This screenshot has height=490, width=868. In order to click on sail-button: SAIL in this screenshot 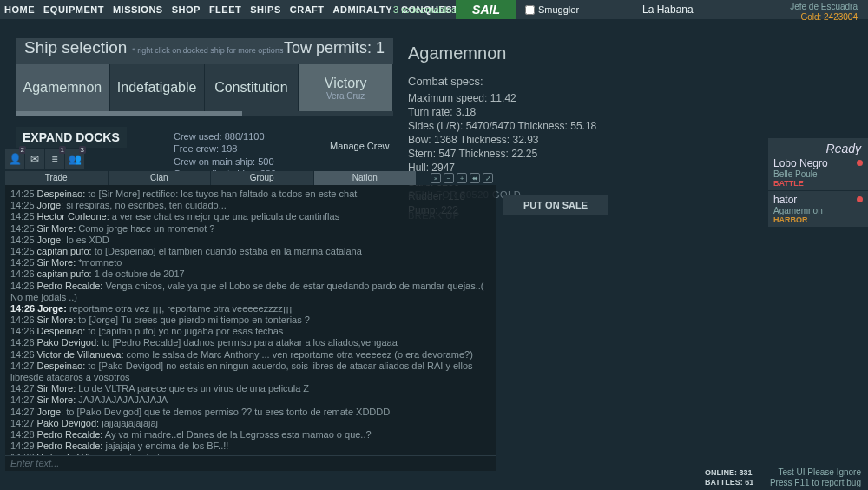, I will do `click(486, 10)`.